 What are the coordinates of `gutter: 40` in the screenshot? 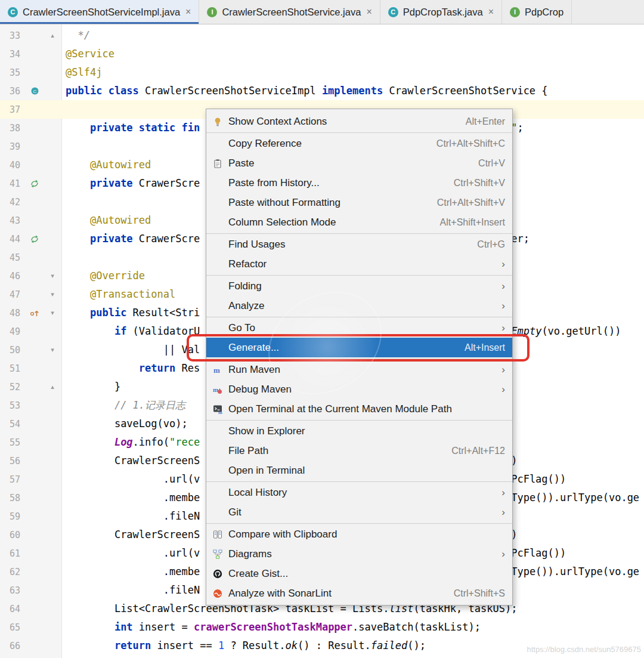 It's located at (31, 165).